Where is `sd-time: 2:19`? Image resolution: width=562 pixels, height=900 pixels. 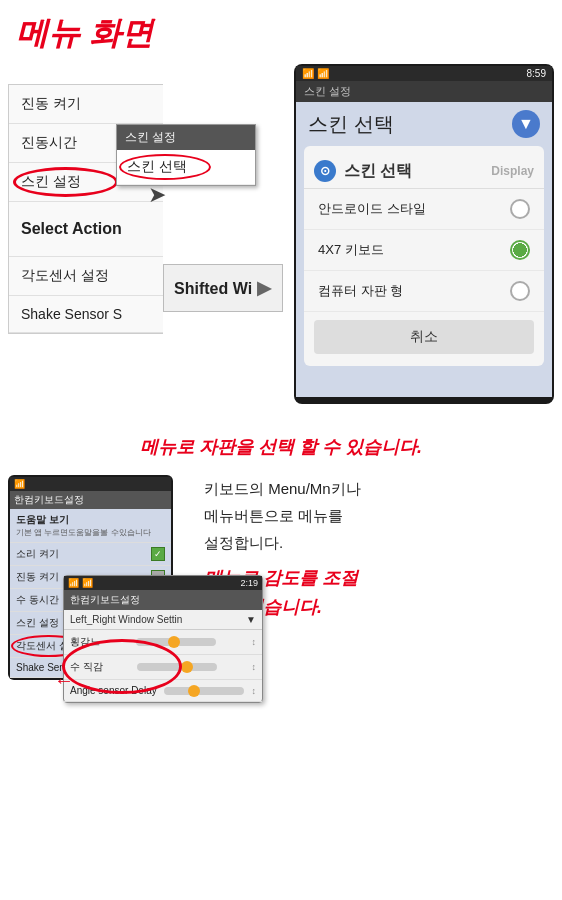 sd-time: 2:19 is located at coordinates (249, 583).